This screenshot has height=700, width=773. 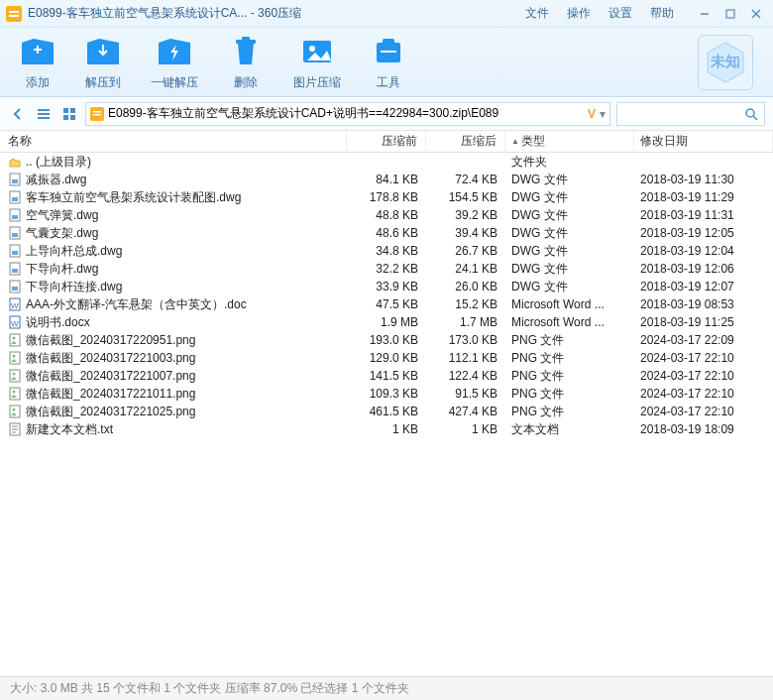 What do you see at coordinates (579, 14) in the screenshot?
I see `menu-operate: 操作` at bounding box center [579, 14].